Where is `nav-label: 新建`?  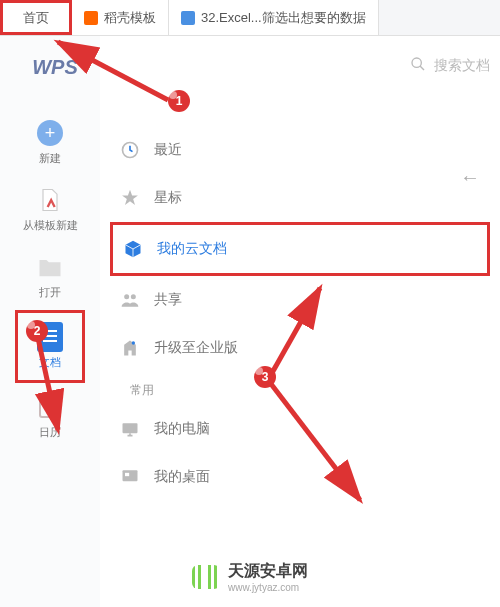
nav-label: 新建 is located at coordinates (50, 158).